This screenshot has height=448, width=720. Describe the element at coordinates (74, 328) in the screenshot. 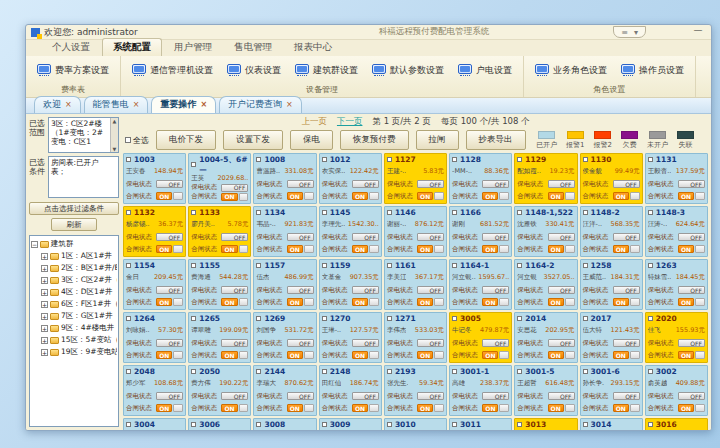

I see `tree-item-7: +9区：4#楼电井（4#楼` at that location.